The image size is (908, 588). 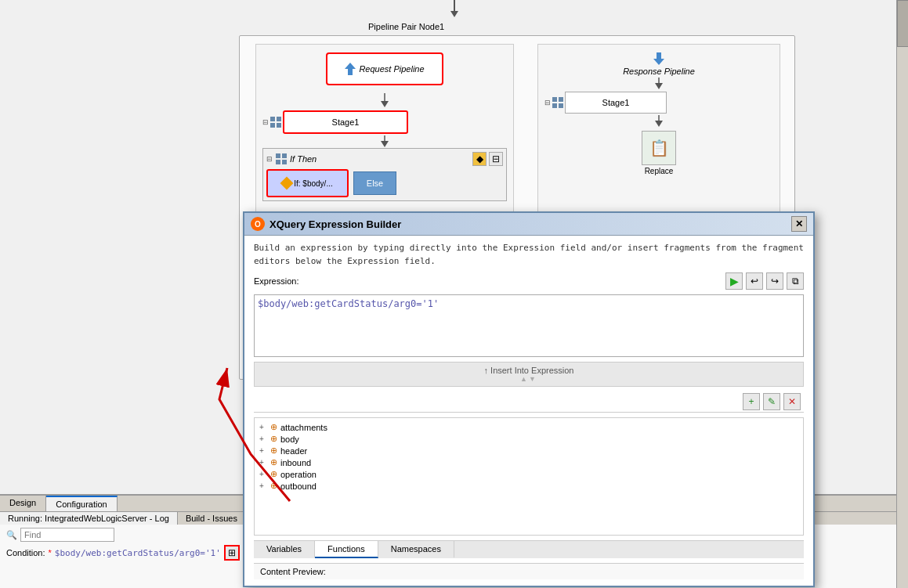 I want to click on dialog-logo: O, so click(x=258, y=224).